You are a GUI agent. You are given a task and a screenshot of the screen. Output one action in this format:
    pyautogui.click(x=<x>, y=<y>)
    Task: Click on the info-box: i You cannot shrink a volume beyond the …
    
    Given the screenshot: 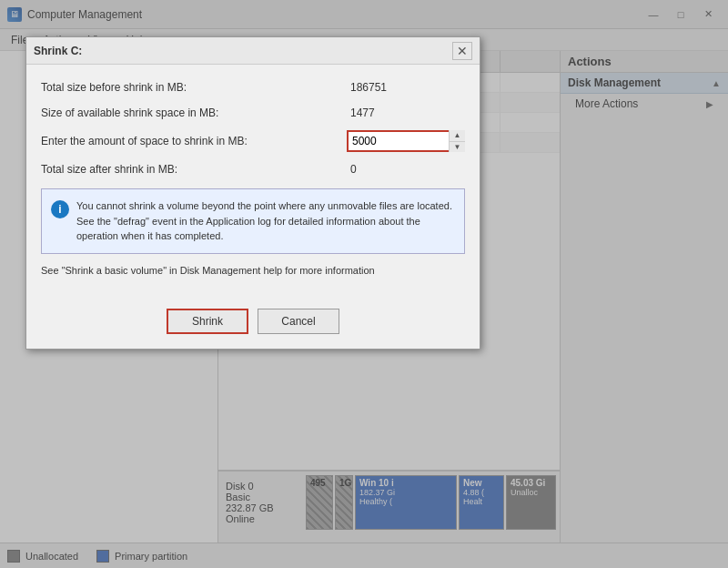 What is the action you would take?
    pyautogui.click(x=253, y=221)
    